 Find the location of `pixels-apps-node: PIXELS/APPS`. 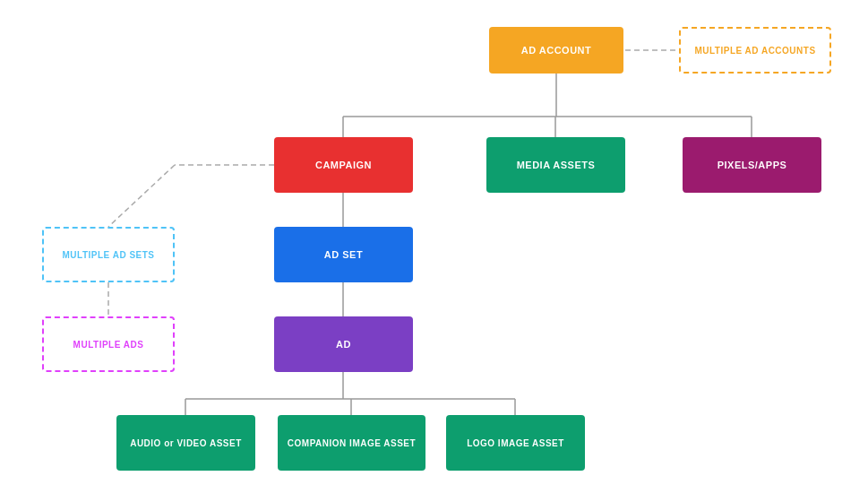

pixels-apps-node: PIXELS/APPS is located at coordinates (752, 165).